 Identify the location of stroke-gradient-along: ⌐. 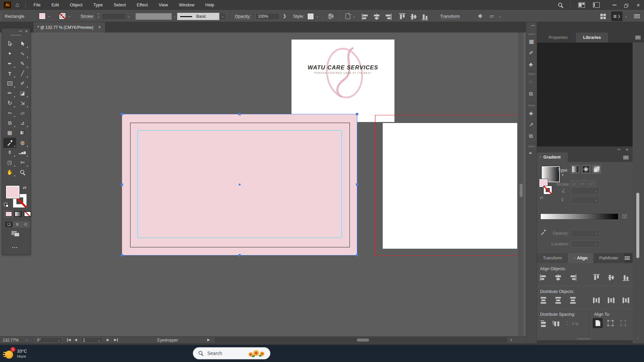
(583, 184).